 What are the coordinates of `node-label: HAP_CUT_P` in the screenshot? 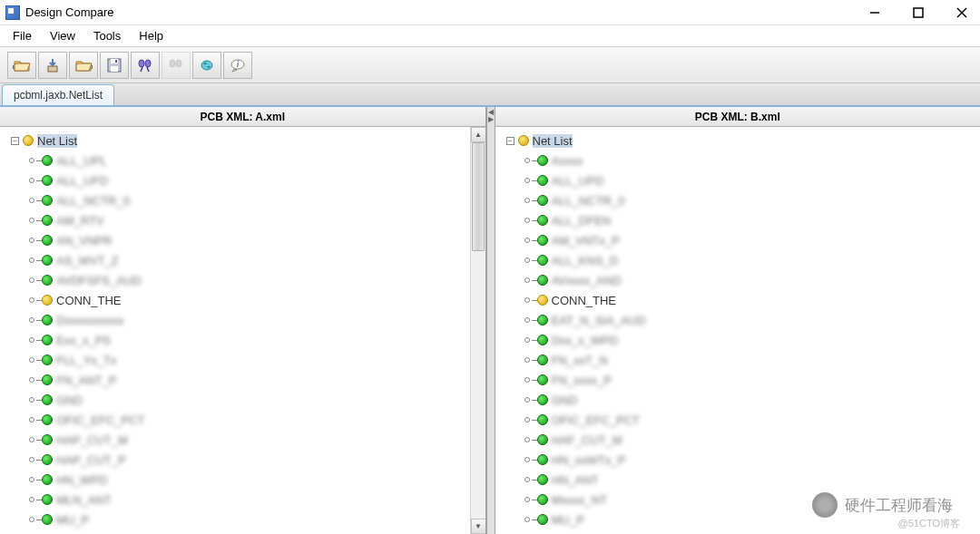 It's located at (91, 461).